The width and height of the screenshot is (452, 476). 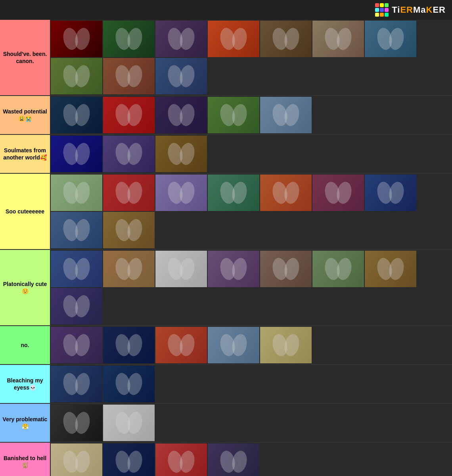 I want to click on tier-image-no2, so click(x=129, y=345).